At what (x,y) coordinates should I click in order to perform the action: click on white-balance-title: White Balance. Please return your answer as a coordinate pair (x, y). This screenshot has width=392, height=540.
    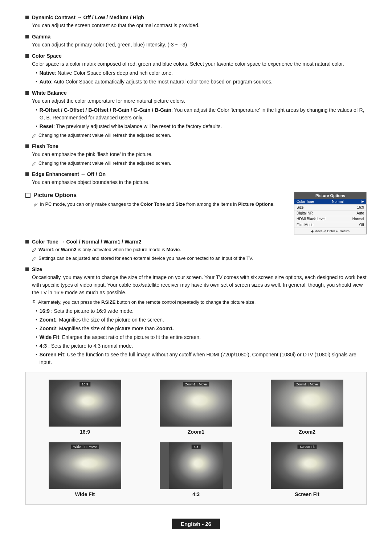
    Looking at the image, I should click on (49, 93).